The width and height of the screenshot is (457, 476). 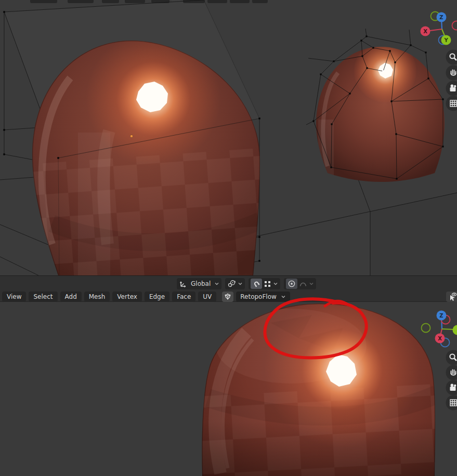 I want to click on axis-neg-x-icon, so click(x=454, y=26).